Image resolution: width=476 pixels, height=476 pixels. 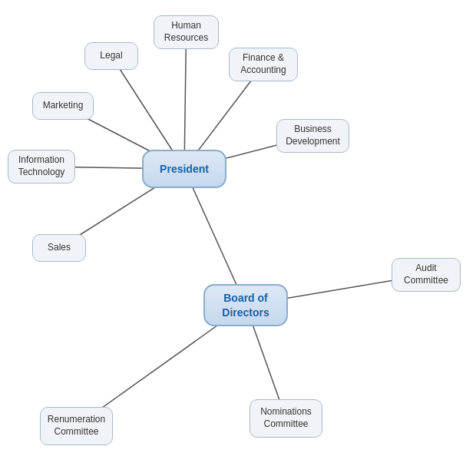 I want to click on node-president: President, so click(x=184, y=169).